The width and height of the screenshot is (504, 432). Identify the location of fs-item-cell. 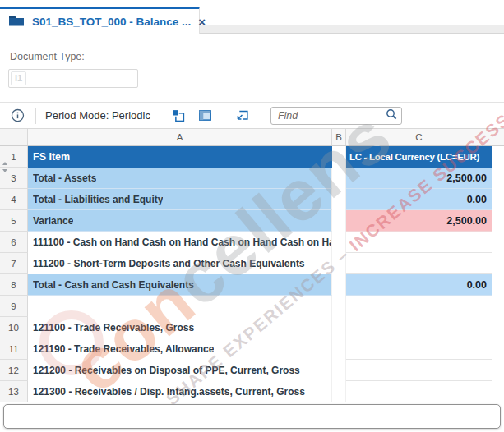
(180, 306).